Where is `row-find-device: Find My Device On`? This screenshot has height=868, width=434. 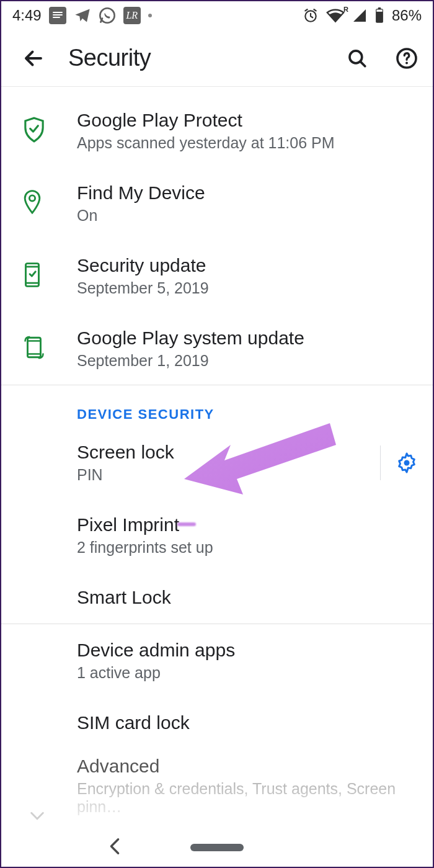
row-find-device: Find My Device On is located at coordinates (217, 204).